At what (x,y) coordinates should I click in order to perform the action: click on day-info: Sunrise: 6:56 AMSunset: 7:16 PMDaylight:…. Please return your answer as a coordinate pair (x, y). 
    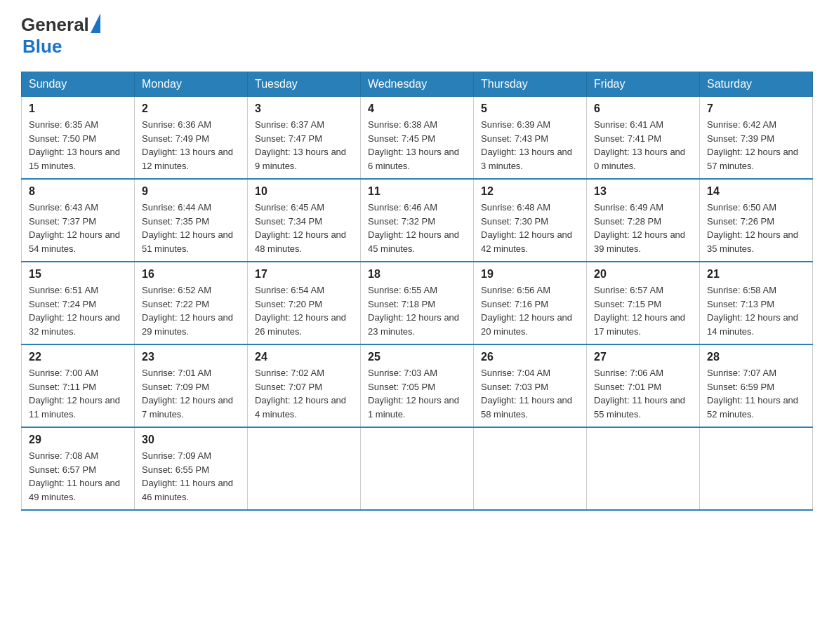
    Looking at the image, I should click on (530, 311).